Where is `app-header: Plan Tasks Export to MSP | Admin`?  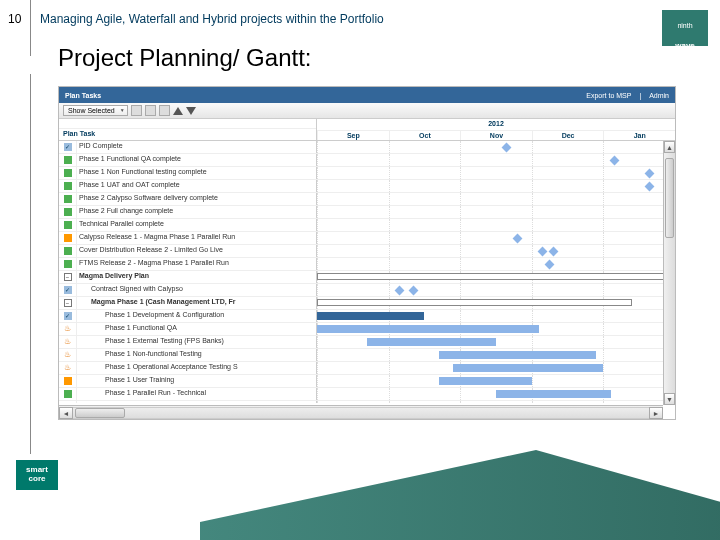
app-header: Plan Tasks Export to MSP | Admin is located at coordinates (367, 95).